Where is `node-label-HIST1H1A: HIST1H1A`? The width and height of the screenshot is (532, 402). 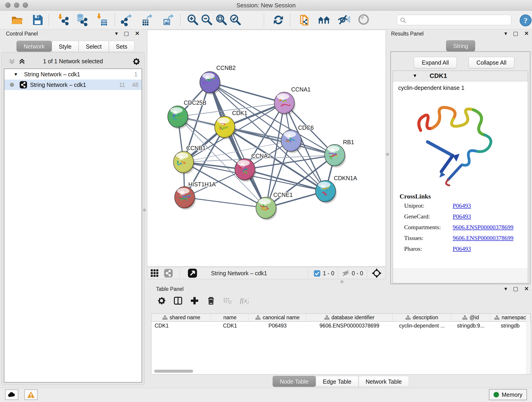
node-label-HIST1H1A: HIST1H1A is located at coordinates (202, 184).